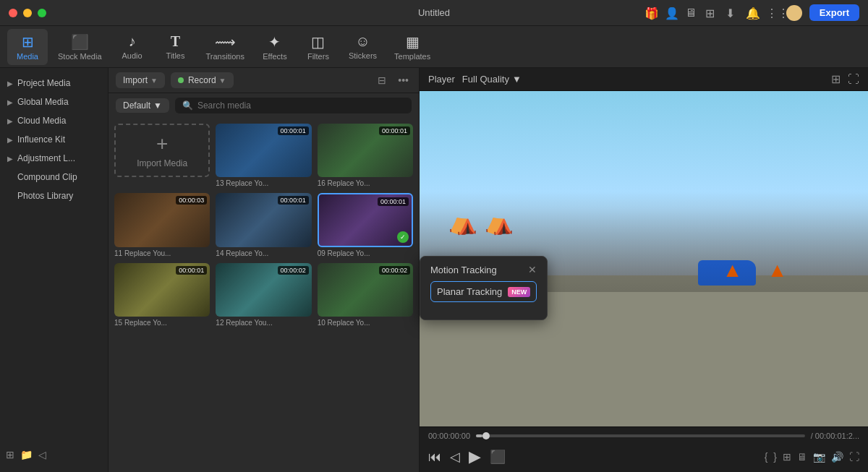  I want to click on toolbar-item-filters: ◫ Filters, so click(318, 47).